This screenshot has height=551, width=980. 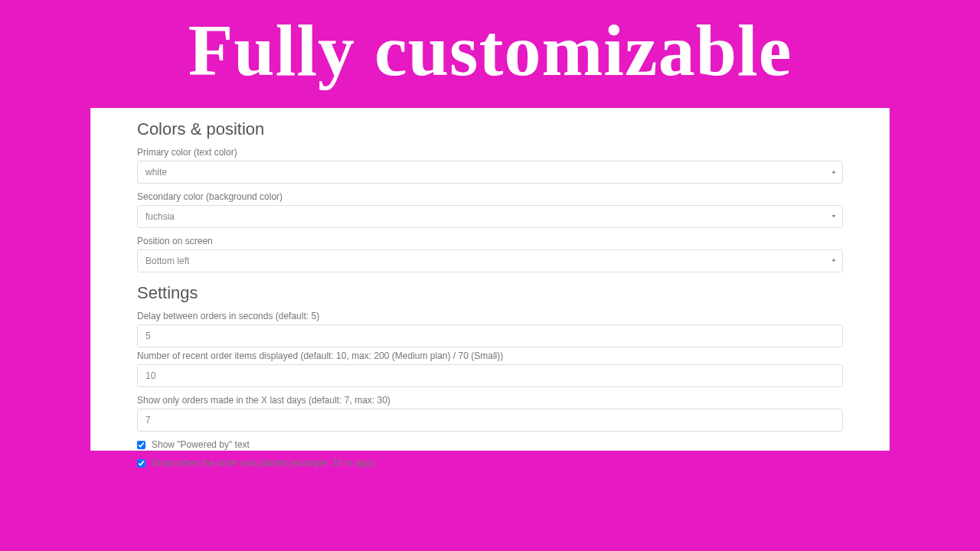 I want to click on settings-section-title: Settings, so click(x=490, y=293).